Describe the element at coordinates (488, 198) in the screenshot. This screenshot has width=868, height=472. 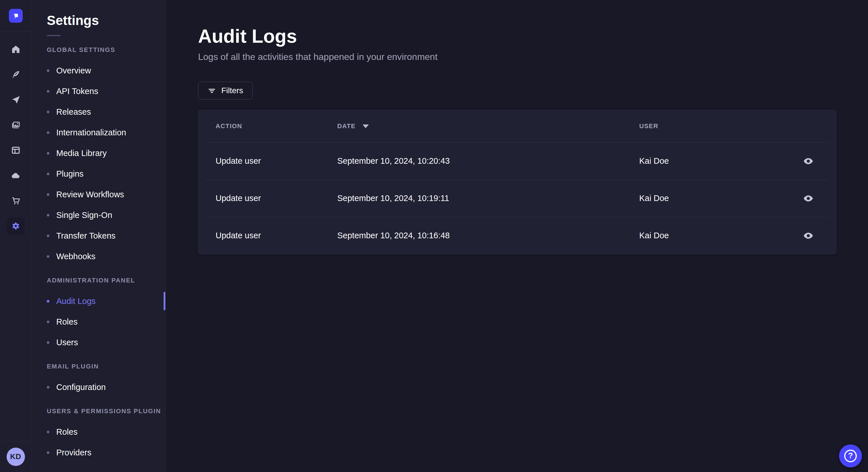
I see `cell-date: September 10, 2024, 10:19:11` at that location.